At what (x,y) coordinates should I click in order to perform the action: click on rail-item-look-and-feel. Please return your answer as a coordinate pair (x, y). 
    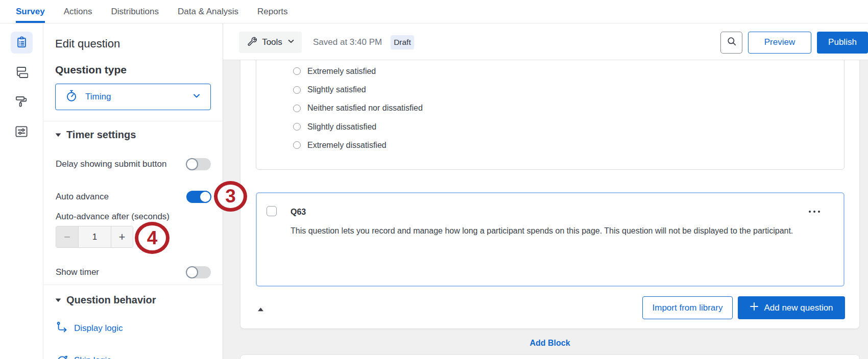
    Looking at the image, I should click on (21, 102).